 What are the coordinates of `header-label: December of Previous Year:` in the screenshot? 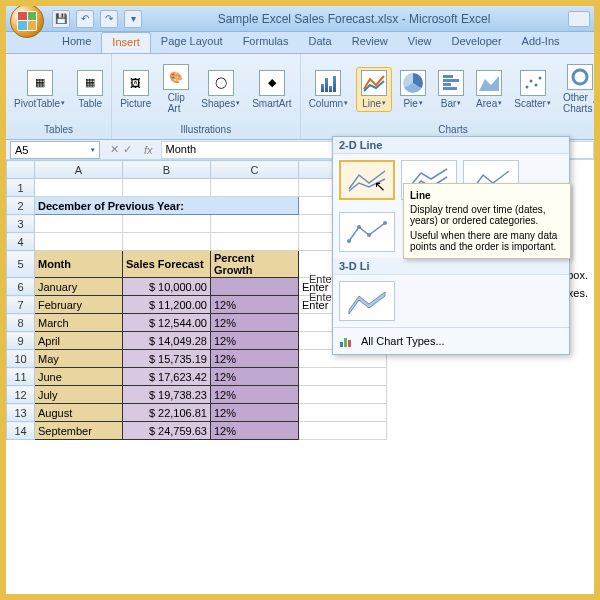 It's located at (167, 206).